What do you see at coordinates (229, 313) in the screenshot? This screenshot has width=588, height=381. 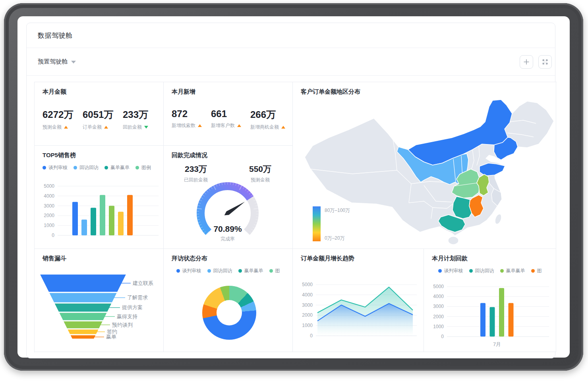 I see `visit-donut-chart` at bounding box center [229, 313].